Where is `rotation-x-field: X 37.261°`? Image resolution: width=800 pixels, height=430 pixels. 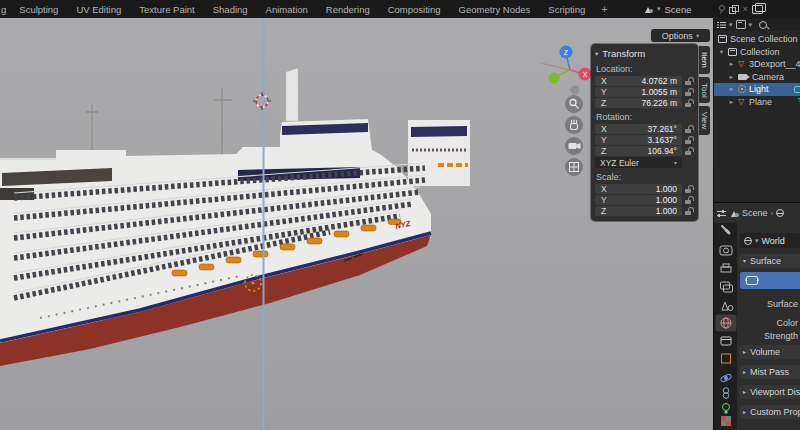
rotation-x-field: X 37.261° is located at coordinates (638, 129).